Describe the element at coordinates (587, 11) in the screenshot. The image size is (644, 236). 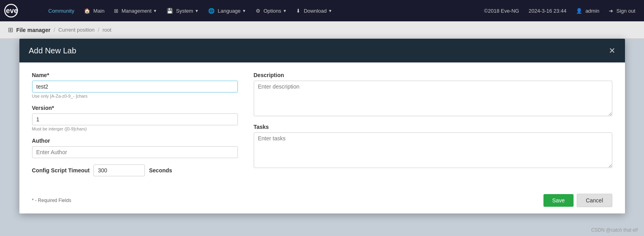
I see `nav-admin: 👤 admin` at that location.